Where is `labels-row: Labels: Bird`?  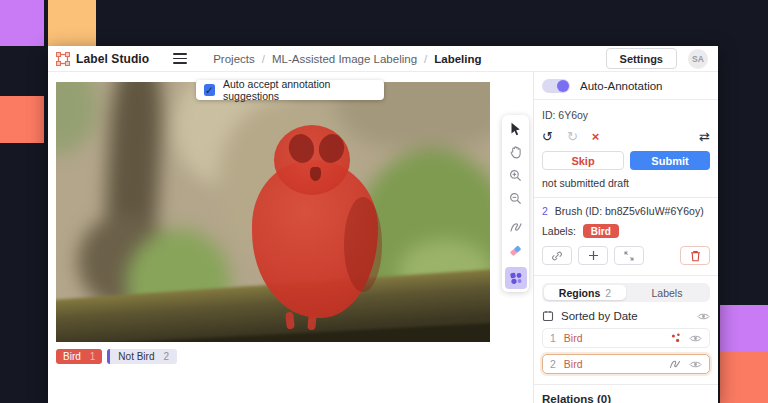 labels-row: Labels: Bird is located at coordinates (626, 231).